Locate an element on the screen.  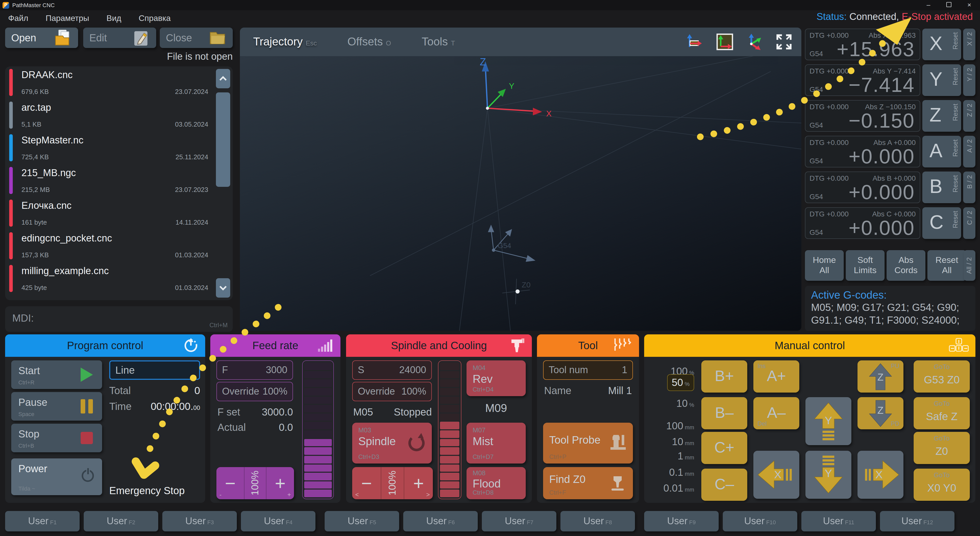
goto-x0-y0-button: GoToX0 Y0 is located at coordinates (942, 485).